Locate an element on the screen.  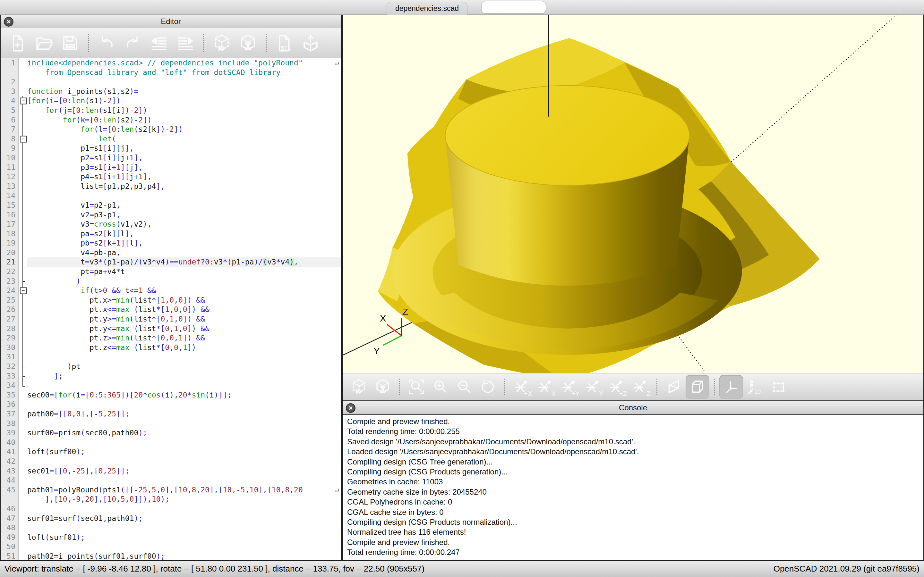
vp-preview-button is located at coordinates (359, 387).